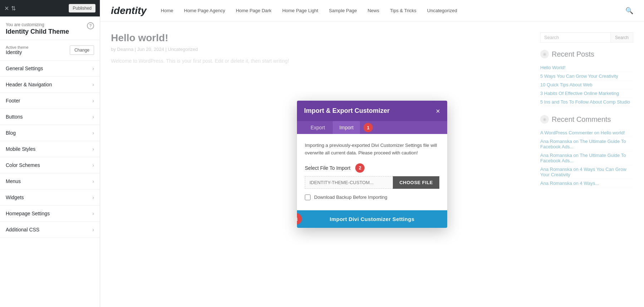 The image size is (644, 307). Describe the element at coordinates (372, 164) in the screenshot. I see `import-export-modal: Import & Export Customizer × Export Impo…` at that location.